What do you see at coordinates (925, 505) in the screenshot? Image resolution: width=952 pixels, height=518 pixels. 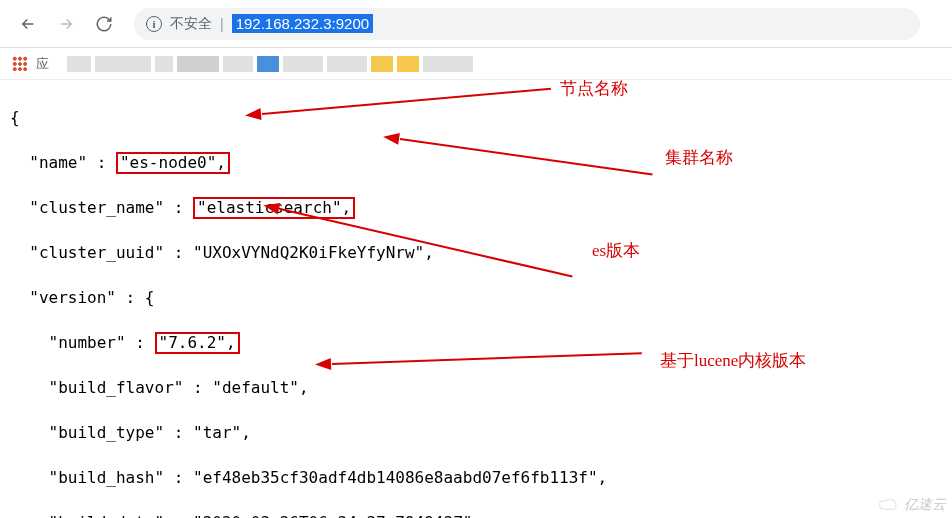 I see `watermark-text: 亿速云` at bounding box center [925, 505].